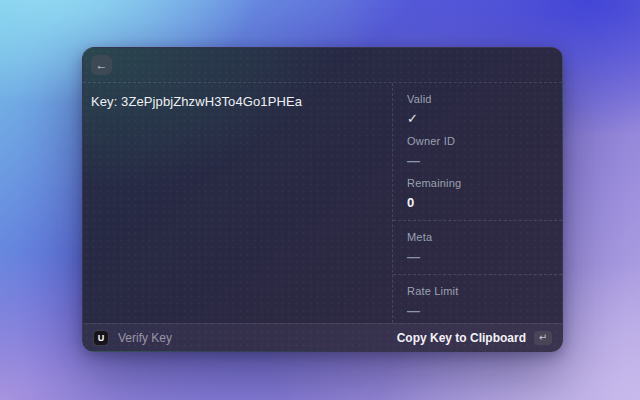  Describe the element at coordinates (474, 338) in the screenshot. I see `copy-key-to-clipboard-button: Copy Key to Clipboard ↵` at that location.